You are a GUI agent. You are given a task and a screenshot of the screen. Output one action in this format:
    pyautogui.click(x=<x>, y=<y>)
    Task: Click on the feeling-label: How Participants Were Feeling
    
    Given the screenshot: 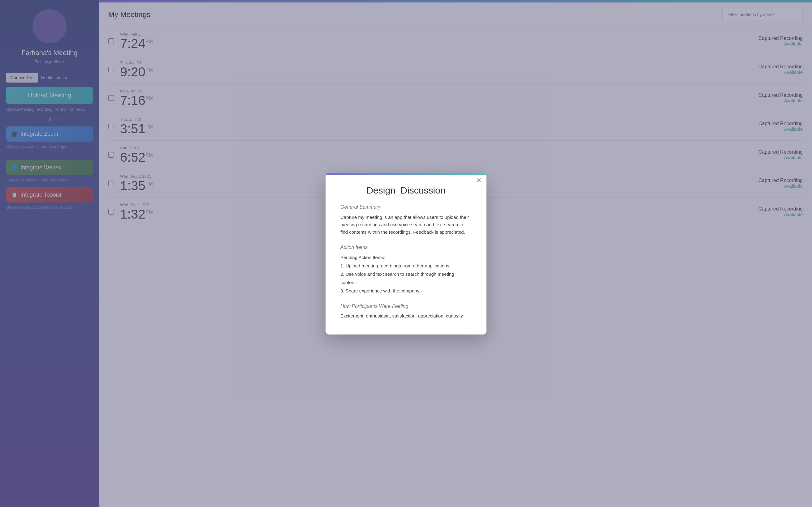 What is the action you would take?
    pyautogui.click(x=406, y=306)
    